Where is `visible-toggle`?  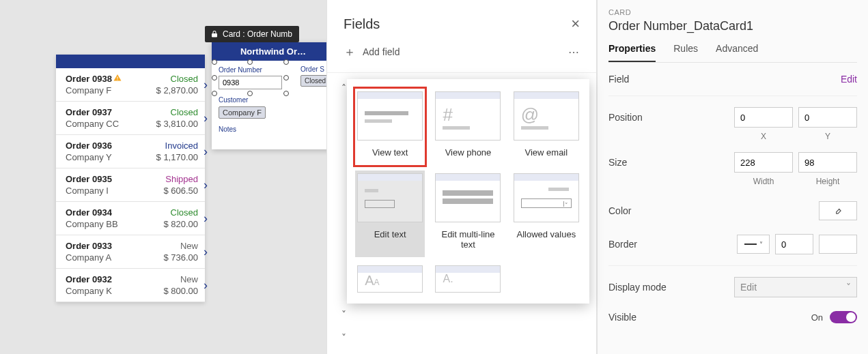 visible-toggle is located at coordinates (843, 317).